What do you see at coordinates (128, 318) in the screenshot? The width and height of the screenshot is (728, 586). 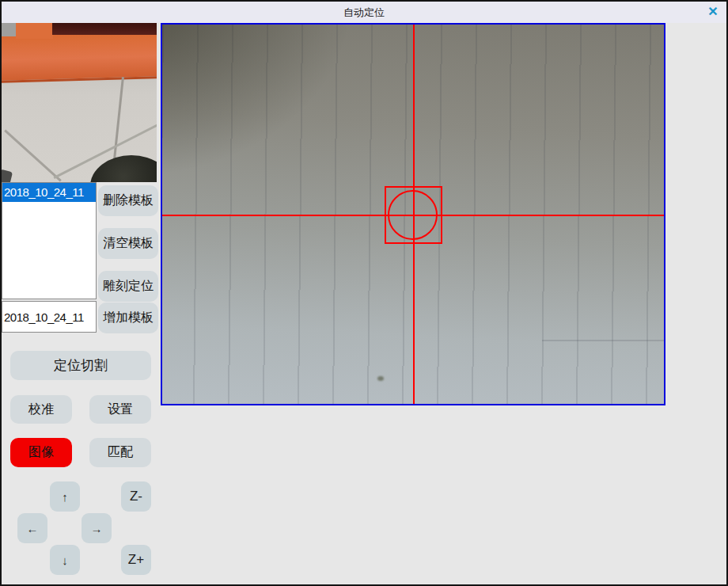 I see `add-template-button: 增加模板` at bounding box center [128, 318].